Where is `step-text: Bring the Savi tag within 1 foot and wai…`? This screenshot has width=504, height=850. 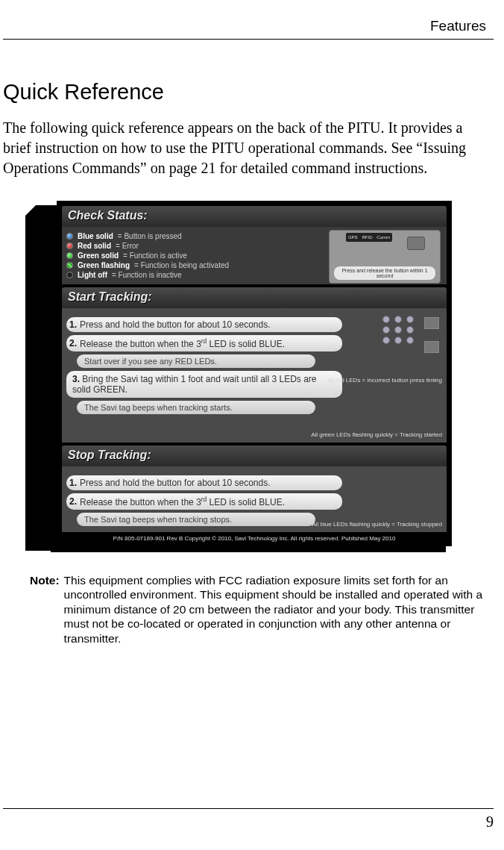
step-text: Bring the Savi tag within 1 foot and wai… is located at coordinates (195, 384).